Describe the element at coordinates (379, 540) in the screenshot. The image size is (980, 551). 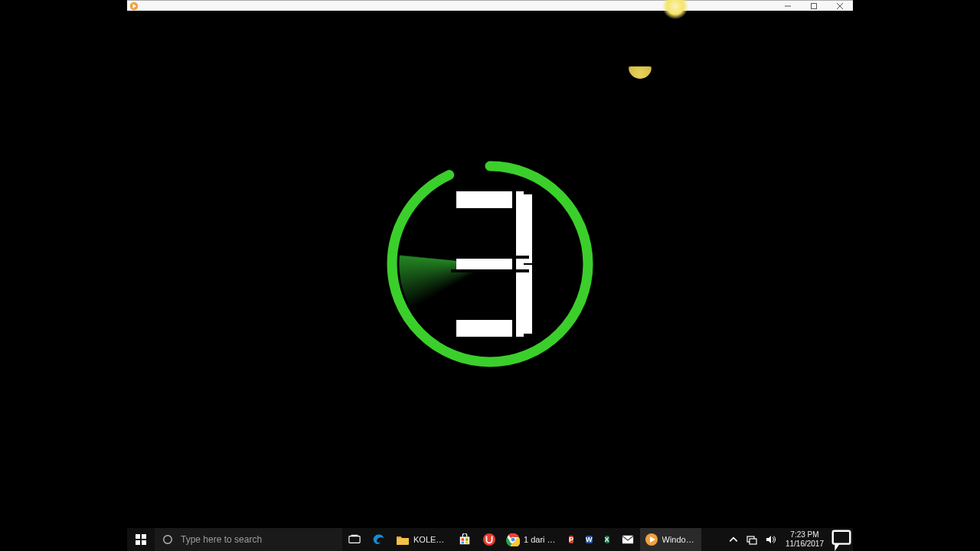
I see `edge-button` at that location.